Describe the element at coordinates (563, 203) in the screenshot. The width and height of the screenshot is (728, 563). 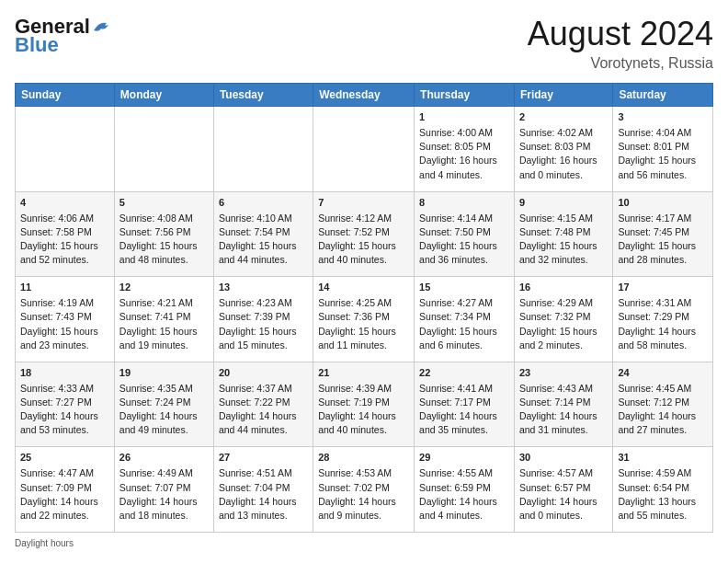
I see `day-number: 9` at that location.